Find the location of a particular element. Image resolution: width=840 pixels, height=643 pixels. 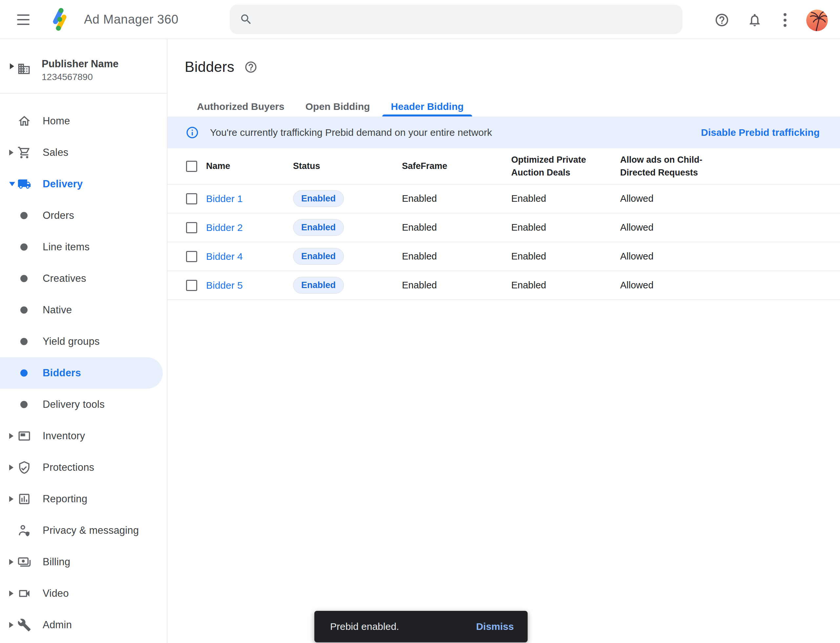

column-header-child-directed: Allow ads on Child-Directed Requests is located at coordinates (666, 166).